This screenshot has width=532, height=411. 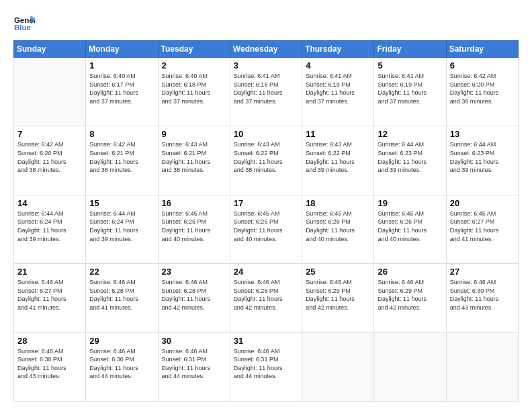 I want to click on day-number: 29, so click(x=122, y=341).